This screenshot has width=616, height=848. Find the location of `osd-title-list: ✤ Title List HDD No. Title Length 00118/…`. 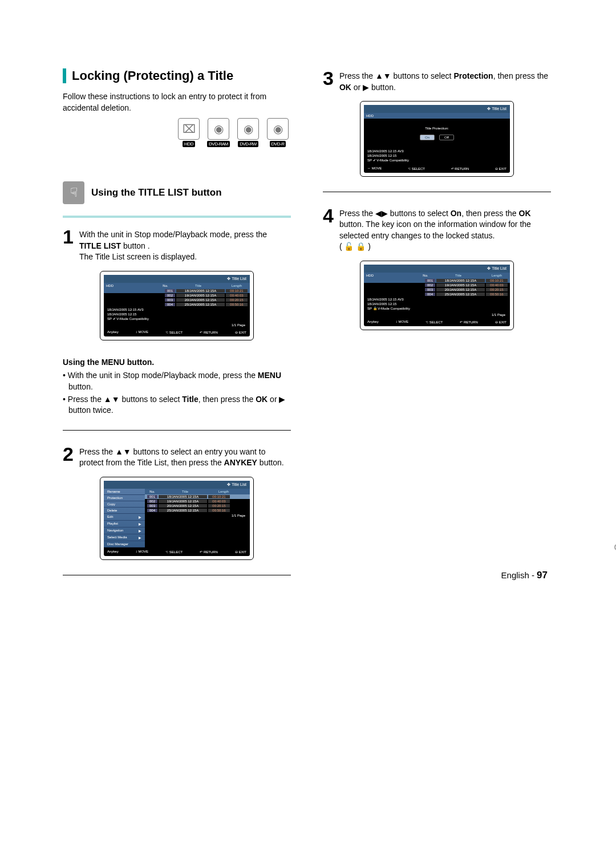

osd-title-list: ✤ Title List HDD No. Title Length 00118/… is located at coordinates (177, 306).